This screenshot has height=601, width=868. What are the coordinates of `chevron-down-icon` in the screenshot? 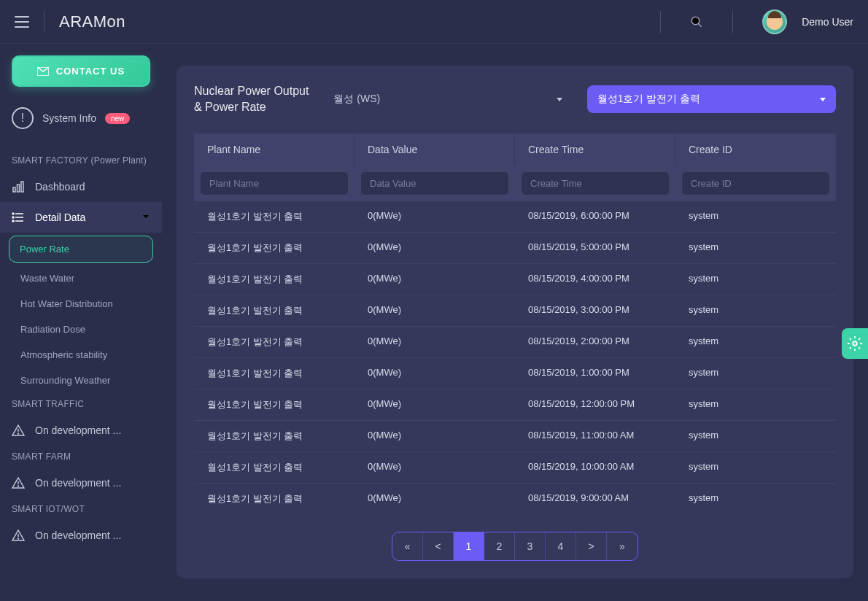 It's located at (146, 217).